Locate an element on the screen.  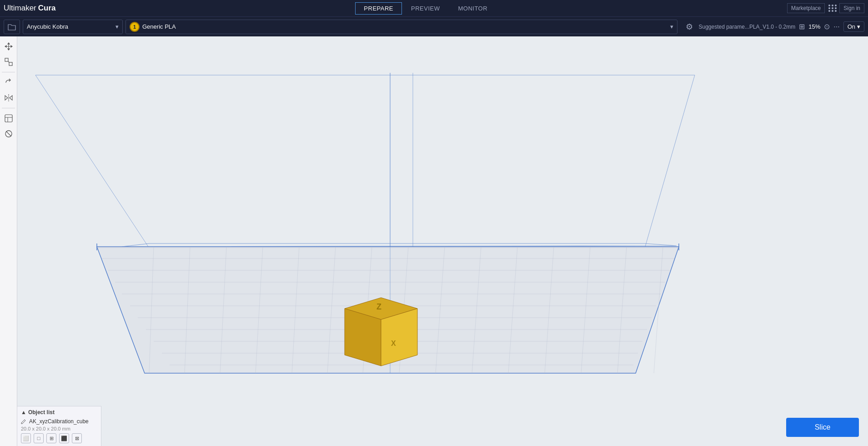
svg-text: X is located at coordinates (394, 343).